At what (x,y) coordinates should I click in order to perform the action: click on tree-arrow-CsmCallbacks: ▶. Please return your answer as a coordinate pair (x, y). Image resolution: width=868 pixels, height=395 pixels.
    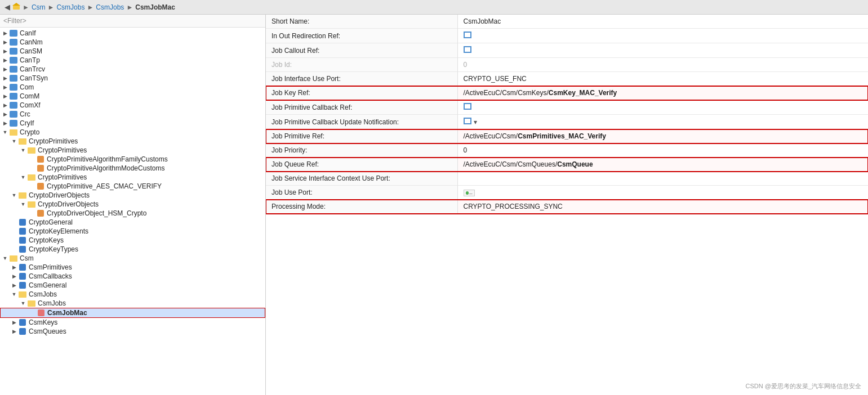
    Looking at the image, I should click on (14, 276).